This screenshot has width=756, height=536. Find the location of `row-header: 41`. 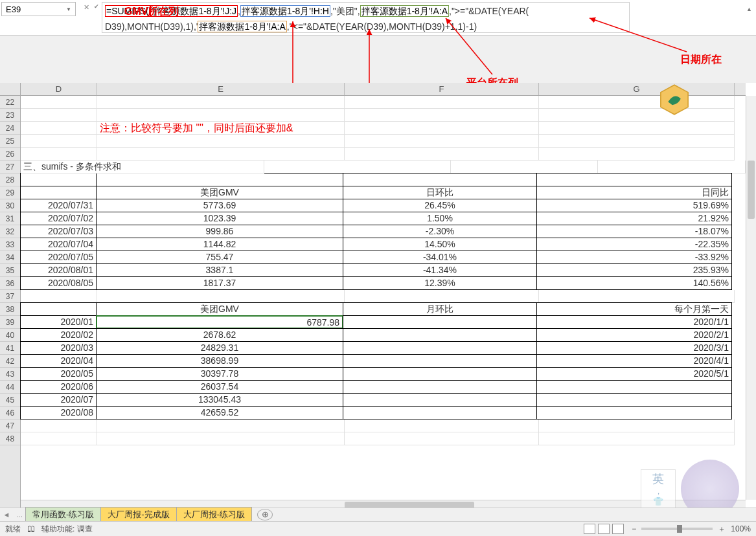

row-header: 41 is located at coordinates (10, 348).